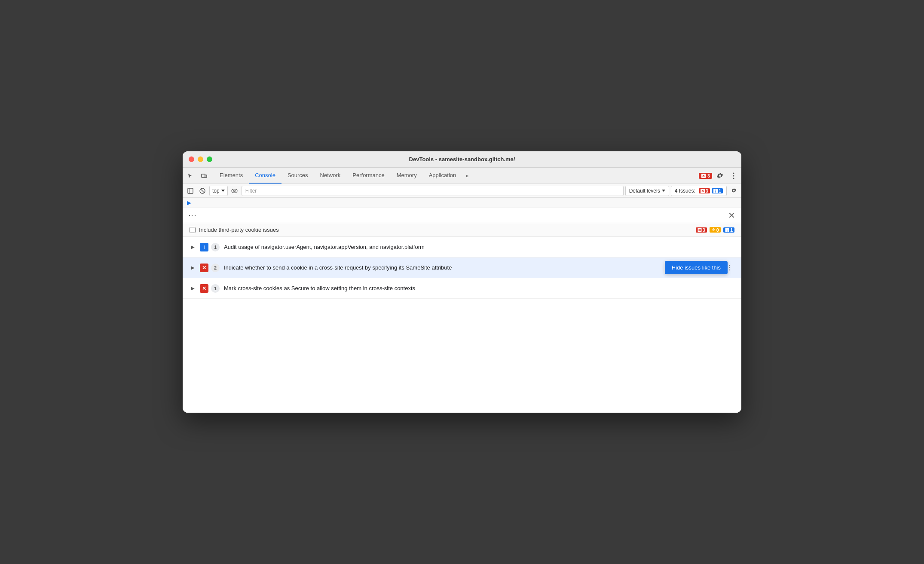 This screenshot has height=564, width=924. I want to click on maximize-button, so click(210, 159).